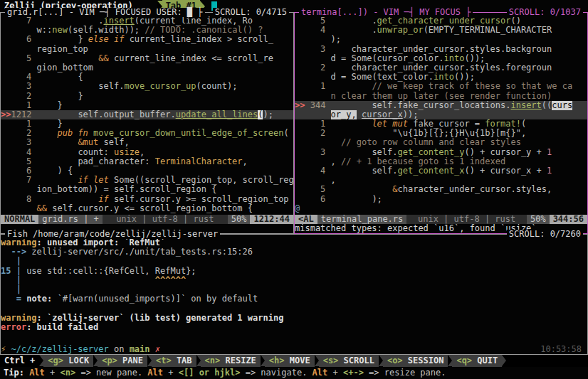 Image resolution: width=588 pixels, height=379 pixels. Describe the element at coordinates (215, 361) in the screenshot. I see `shortcut-key: <n>` at that location.